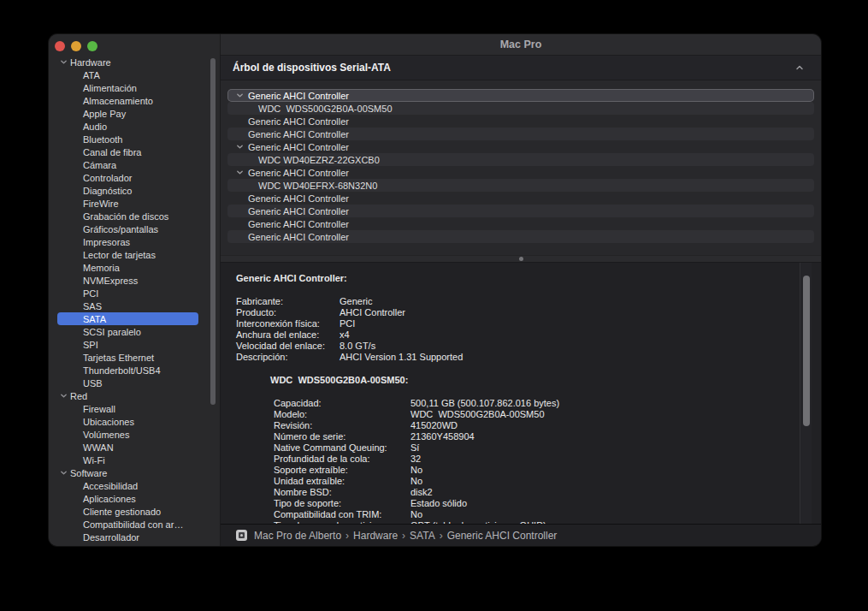 Image resolution: width=868 pixels, height=611 pixels. Describe the element at coordinates (373, 312) in the screenshot. I see `detail-row-value: AHCI Controller` at that location.